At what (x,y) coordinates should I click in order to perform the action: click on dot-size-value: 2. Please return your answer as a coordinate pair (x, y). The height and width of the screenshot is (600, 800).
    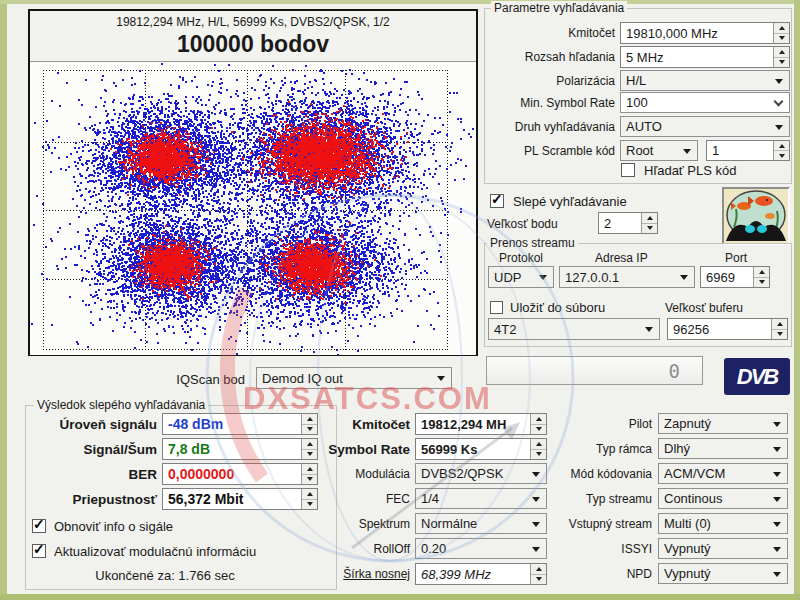
    Looking at the image, I should click on (608, 224).